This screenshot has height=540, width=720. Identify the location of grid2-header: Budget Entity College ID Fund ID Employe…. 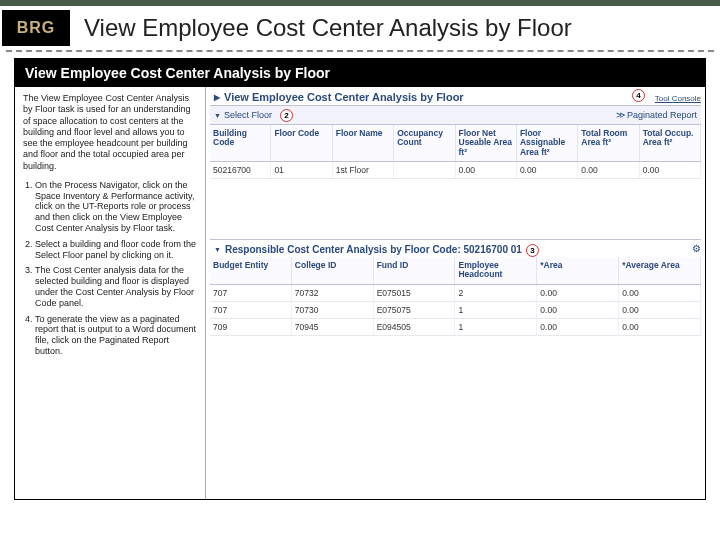
(456, 271).